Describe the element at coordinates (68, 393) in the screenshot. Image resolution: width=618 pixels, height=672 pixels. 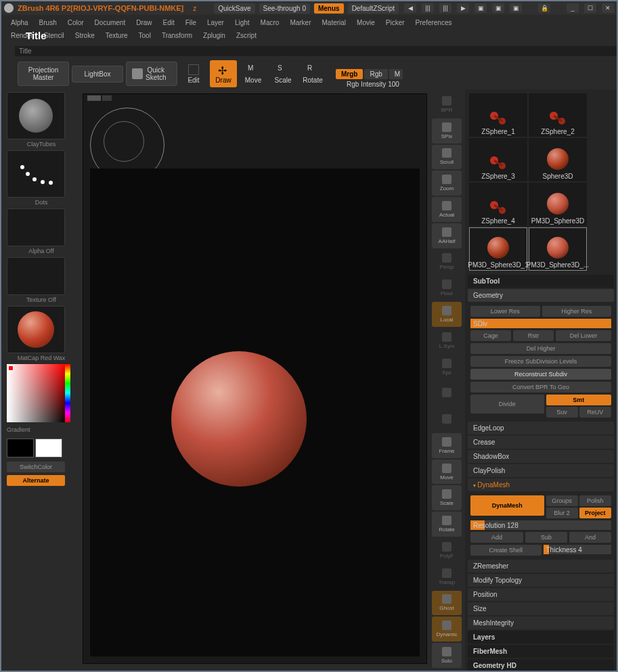
I see `hue-strip` at that location.